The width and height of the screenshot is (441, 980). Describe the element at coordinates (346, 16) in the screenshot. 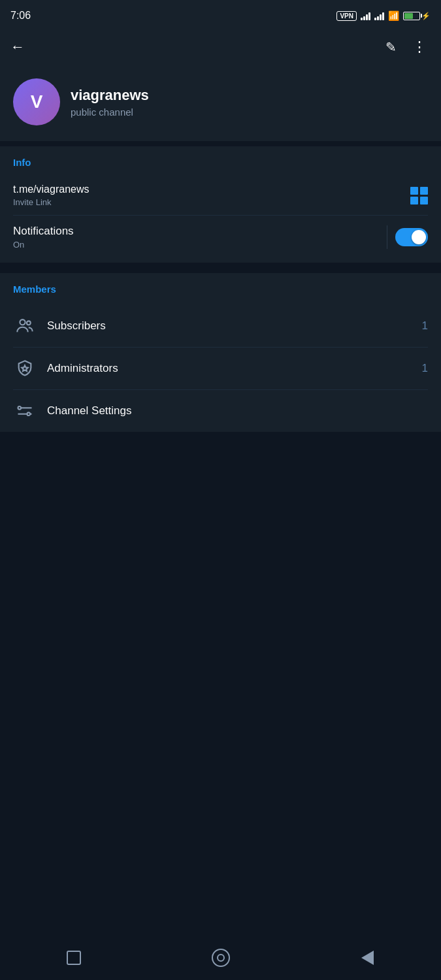

I see `vpn-badge: VPN` at that location.